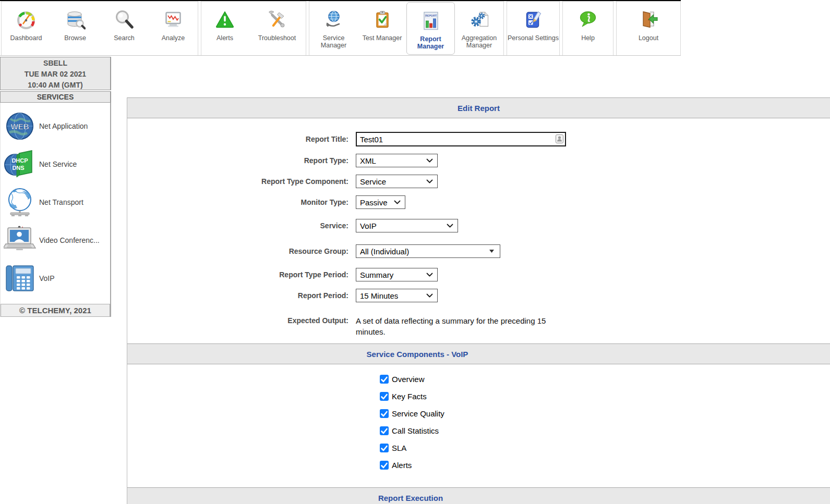 This screenshot has height=504, width=830. Describe the element at coordinates (605, 448) in the screenshot. I see `component-row-sla: SLA` at that location.